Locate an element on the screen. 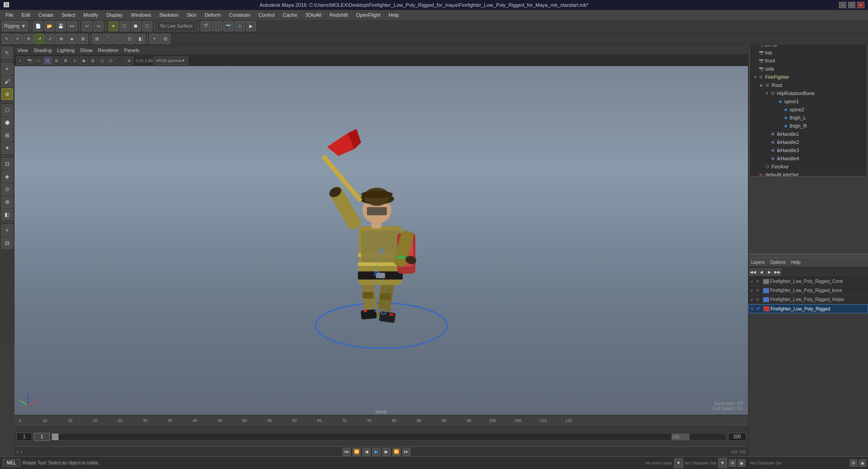 Image resolution: width=868 pixels, height=469 pixels. menu-cache: Cache is located at coordinates (290, 15).